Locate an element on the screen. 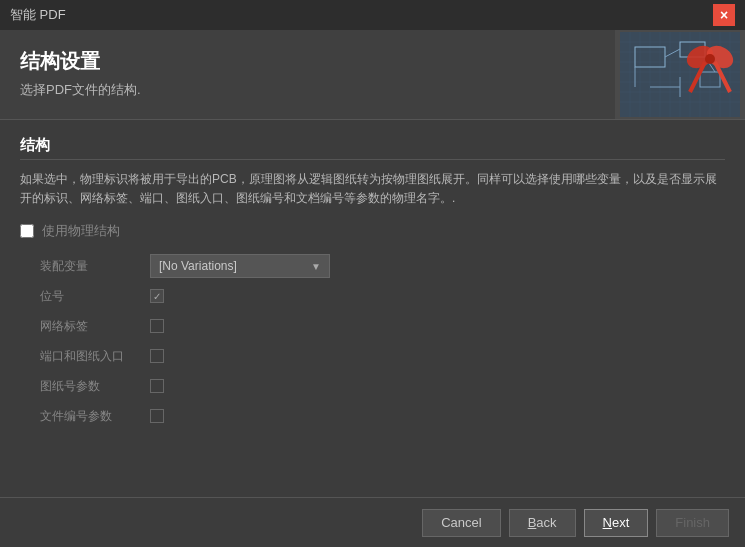  net-label-checkbox is located at coordinates (157, 326).